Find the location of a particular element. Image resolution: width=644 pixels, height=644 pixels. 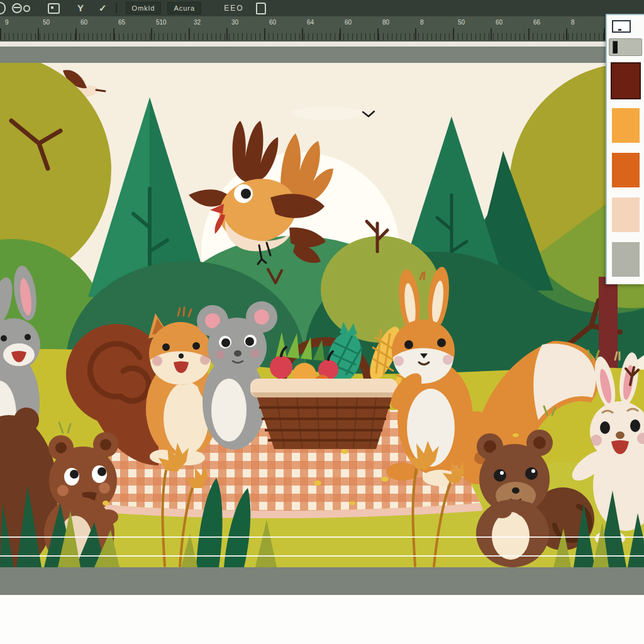

swatch-grey is located at coordinates (626, 259).